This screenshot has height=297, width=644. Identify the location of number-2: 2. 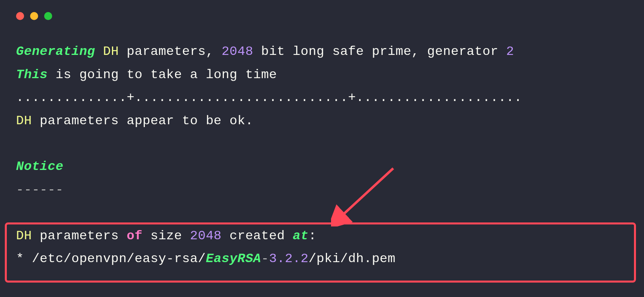
(510, 51).